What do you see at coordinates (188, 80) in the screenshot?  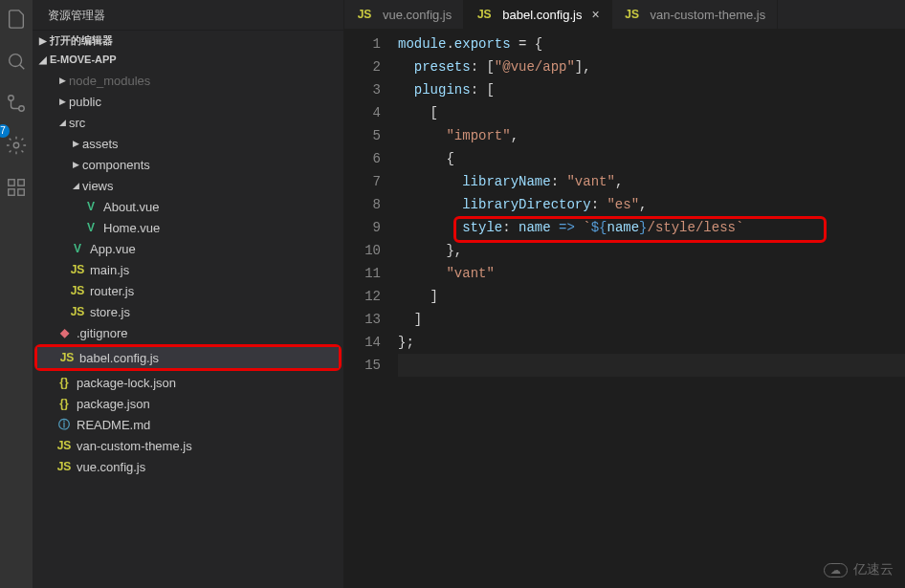 I see `tree-folder-node-modules: ▶node_modules` at bounding box center [188, 80].